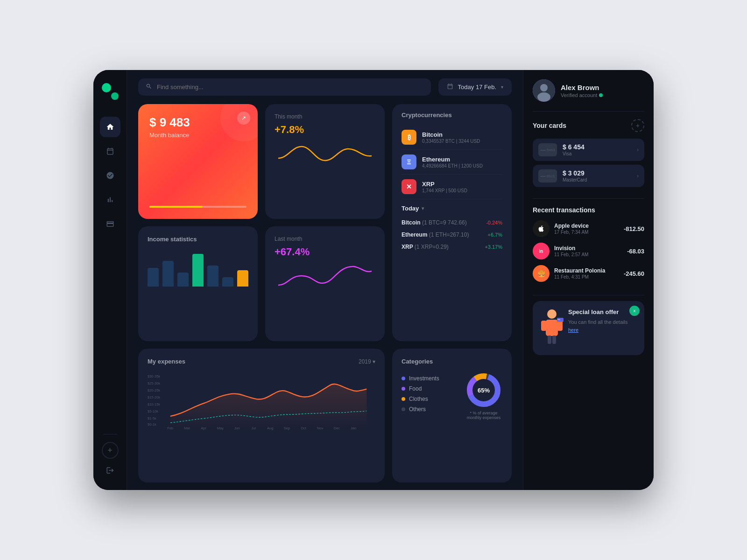  Describe the element at coordinates (154, 404) in the screenshot. I see `svg-text: $10-15k` at that location.